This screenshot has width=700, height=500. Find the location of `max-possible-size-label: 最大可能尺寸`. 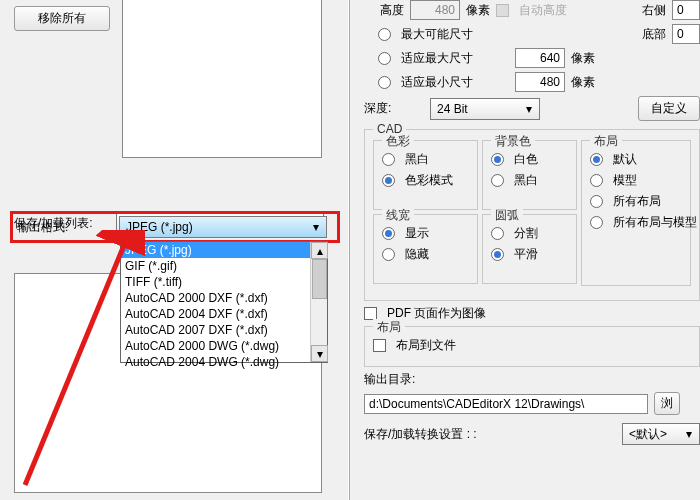

max-possible-size-label: 最大可能尺寸 is located at coordinates (437, 34).